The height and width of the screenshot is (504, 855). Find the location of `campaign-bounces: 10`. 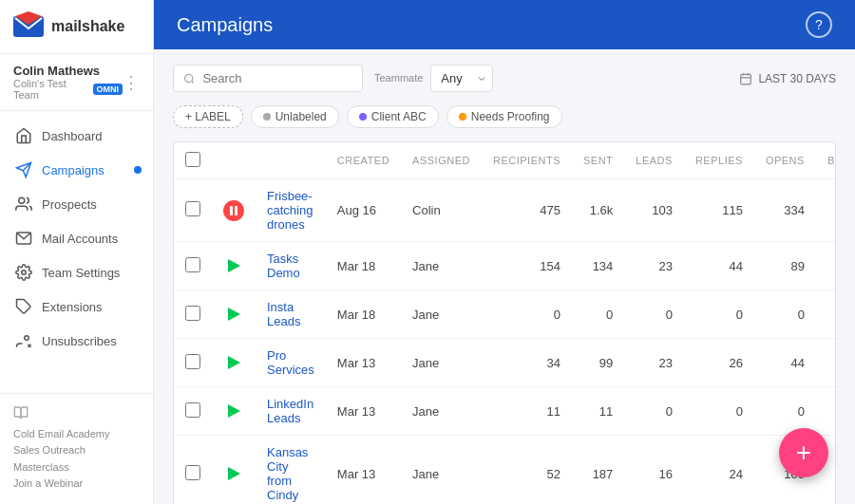

campaign-bounces: 10 is located at coordinates (826, 266).